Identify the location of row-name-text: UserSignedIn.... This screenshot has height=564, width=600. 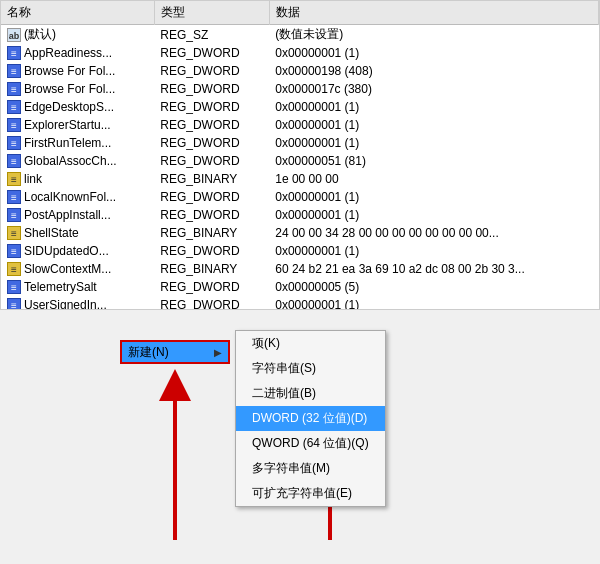
(66, 304).